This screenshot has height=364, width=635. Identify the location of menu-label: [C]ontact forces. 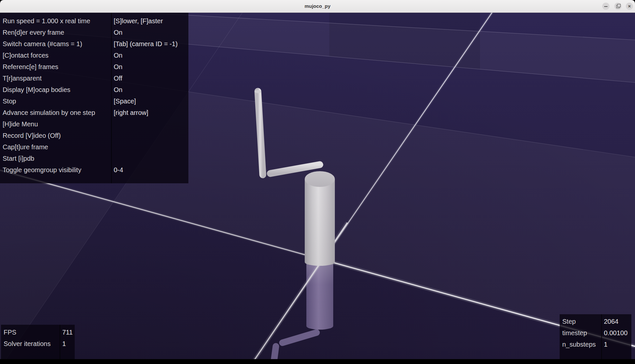
(56, 56).